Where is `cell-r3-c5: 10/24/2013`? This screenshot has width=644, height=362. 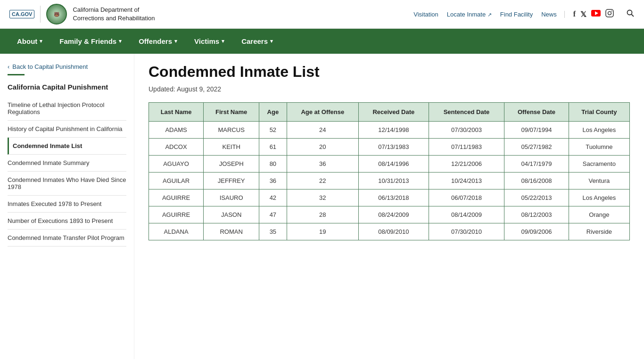
cell-r3-c5: 10/24/2013 is located at coordinates (467, 181).